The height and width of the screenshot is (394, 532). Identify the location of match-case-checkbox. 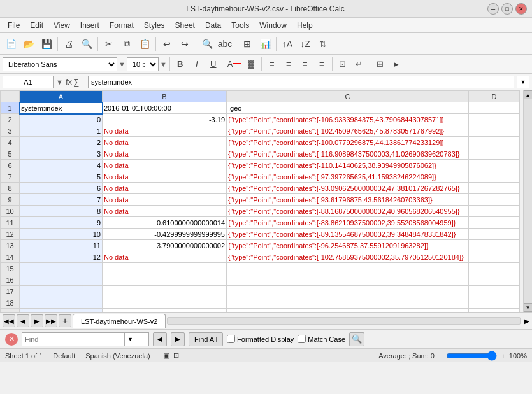
(302, 339).